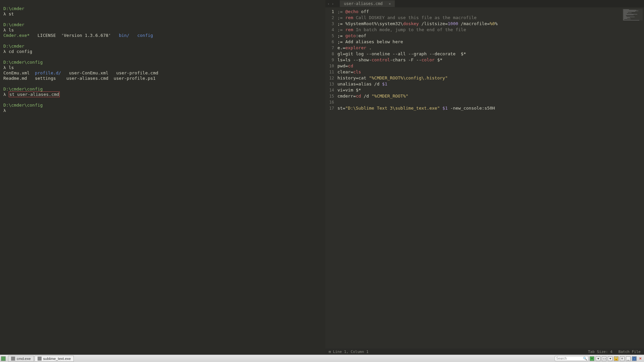 The height and width of the screenshot is (362, 644). What do you see at coordinates (57, 359) in the screenshot?
I see `task-label: sublime_text.exe` at bounding box center [57, 359].